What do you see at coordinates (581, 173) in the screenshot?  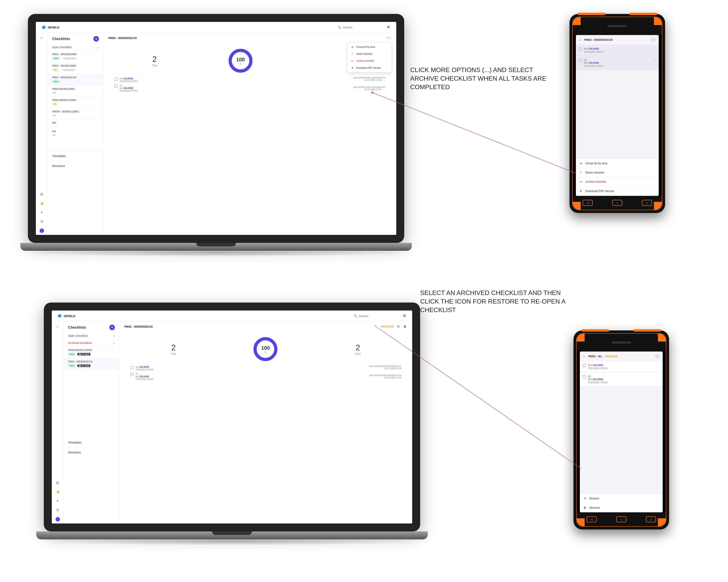 I see `share-icon: ⤴` at bounding box center [581, 173].